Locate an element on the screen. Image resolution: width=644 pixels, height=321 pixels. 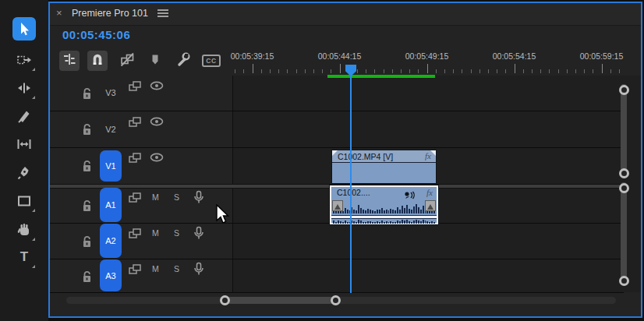
track-target-badge-a3: A3 is located at coordinates (111, 276).